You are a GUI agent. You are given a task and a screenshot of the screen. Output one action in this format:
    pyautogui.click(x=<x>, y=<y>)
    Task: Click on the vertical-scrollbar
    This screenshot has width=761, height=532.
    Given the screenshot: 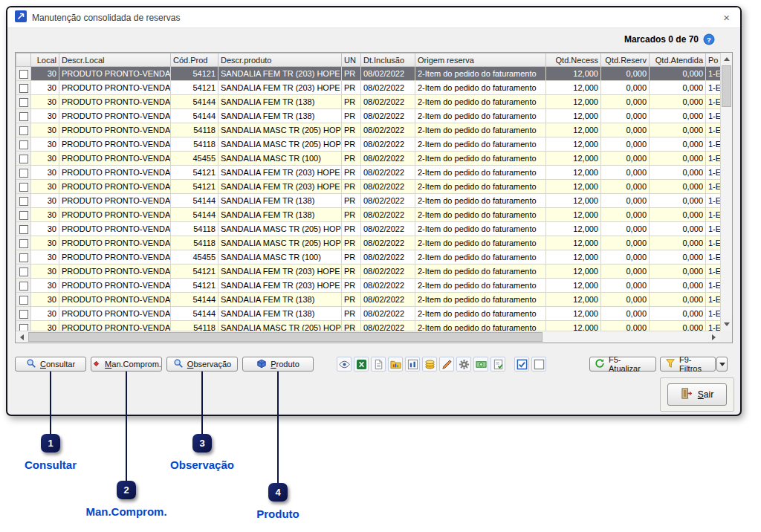 What is the action you would take?
    pyautogui.click(x=726, y=192)
    